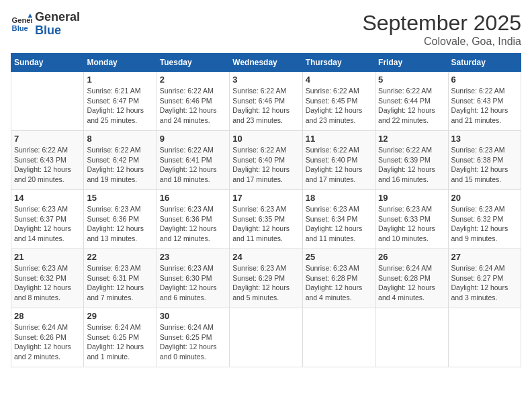 This screenshot has width=532, height=411. Describe the element at coordinates (339, 279) in the screenshot. I see `calendar-cell: 25Sunrise: 6:23 AM Sunset: 6:28 PM Dayli…` at that location.